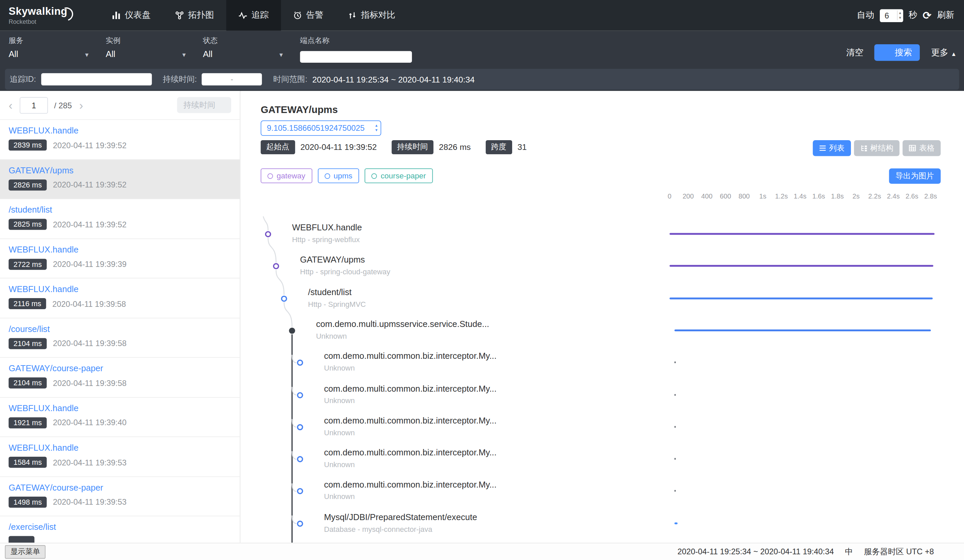 This screenshot has height=560, width=964. Describe the element at coordinates (602, 265) in the screenshot. I see `trace-span-row: GATEWAY/upms Http - spring-cloud-gateway` at that location.